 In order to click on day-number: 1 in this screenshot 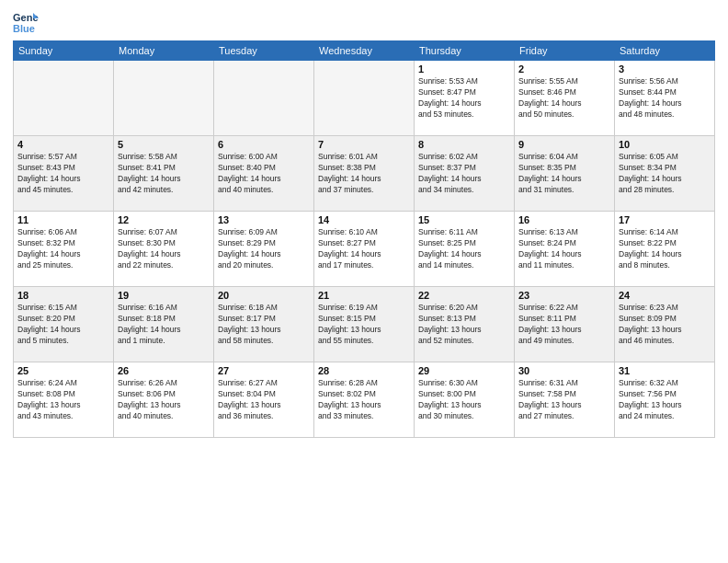, I will do `click(464, 69)`.